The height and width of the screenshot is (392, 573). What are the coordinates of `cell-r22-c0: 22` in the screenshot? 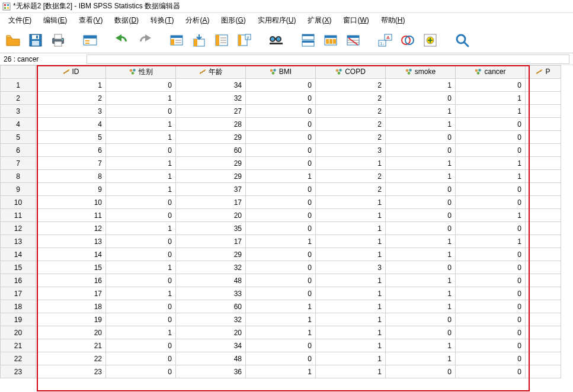 It's located at (71, 359).